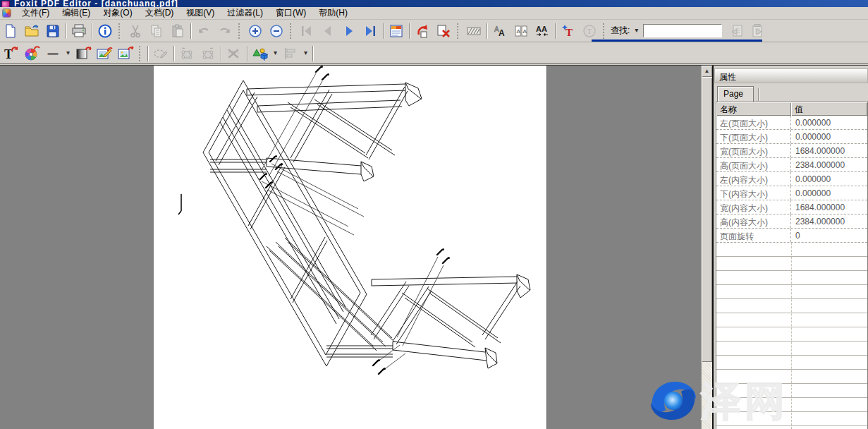  What do you see at coordinates (225, 31) in the screenshot?
I see `redo-button` at bounding box center [225, 31].